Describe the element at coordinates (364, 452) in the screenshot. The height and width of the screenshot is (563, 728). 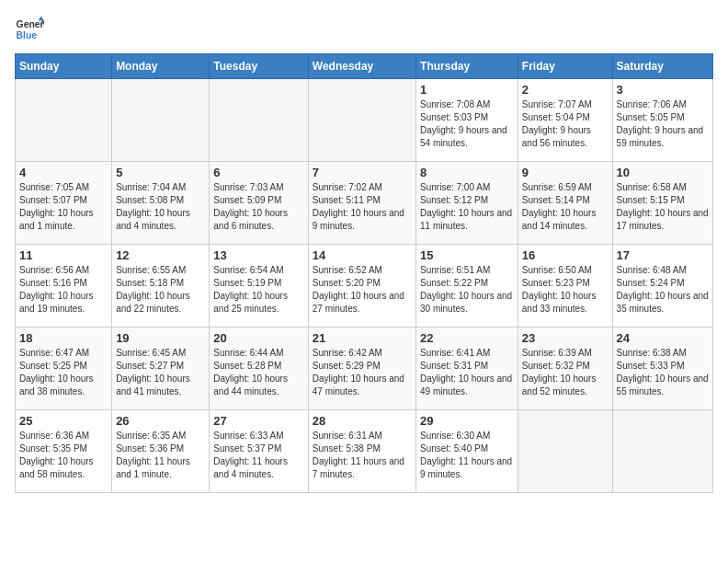
I see `week-row-5: 25Sunrise: 6:36 AM Sunset: 5:35 PM Dayli…` at that location.